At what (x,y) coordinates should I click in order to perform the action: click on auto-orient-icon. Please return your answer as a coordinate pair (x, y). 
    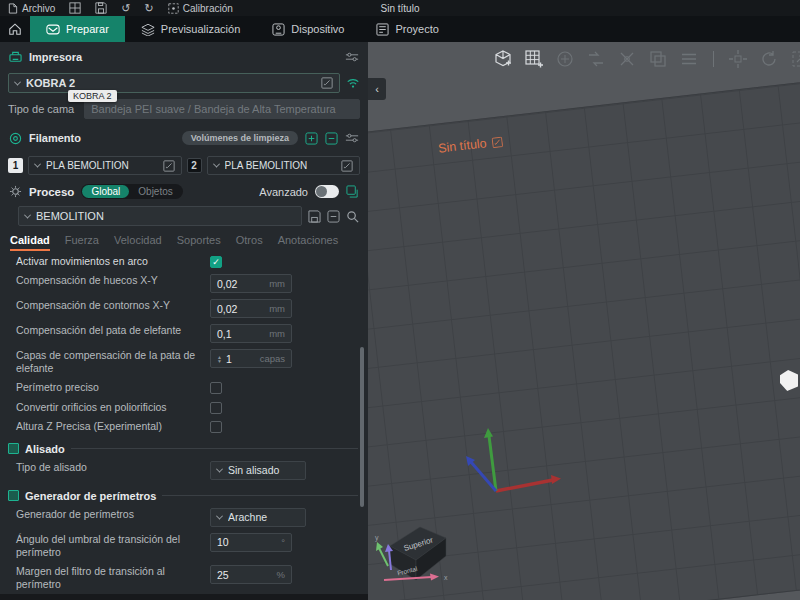
    Looking at the image, I should click on (565, 59).